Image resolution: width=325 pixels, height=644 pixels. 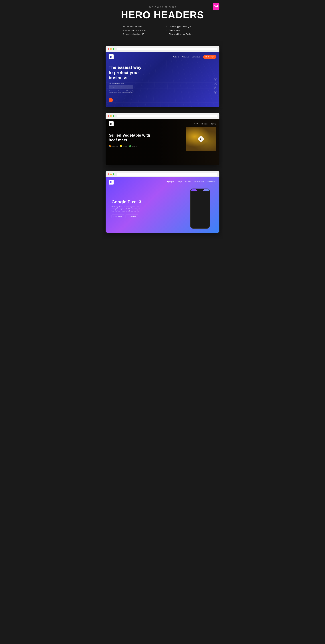 What do you see at coordinates (162, 84) in the screenshot?
I see `hero1-main-content: The easiest way to protect your business…` at bounding box center [162, 84].